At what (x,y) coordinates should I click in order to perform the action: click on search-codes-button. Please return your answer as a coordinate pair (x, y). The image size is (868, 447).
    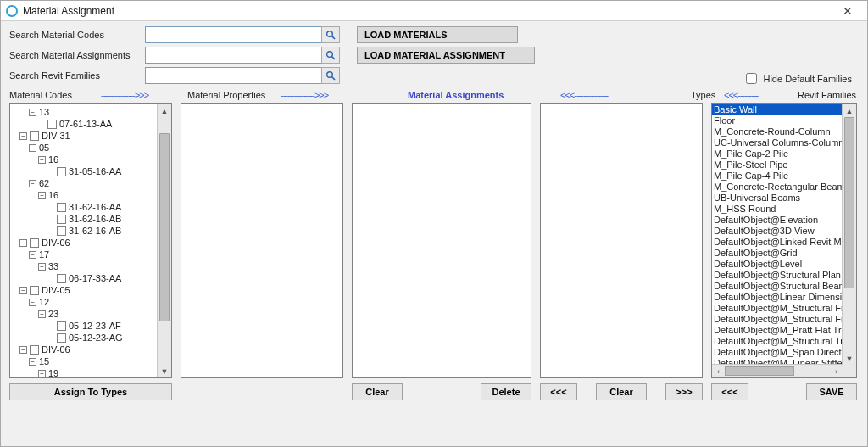
    Looking at the image, I should click on (331, 35).